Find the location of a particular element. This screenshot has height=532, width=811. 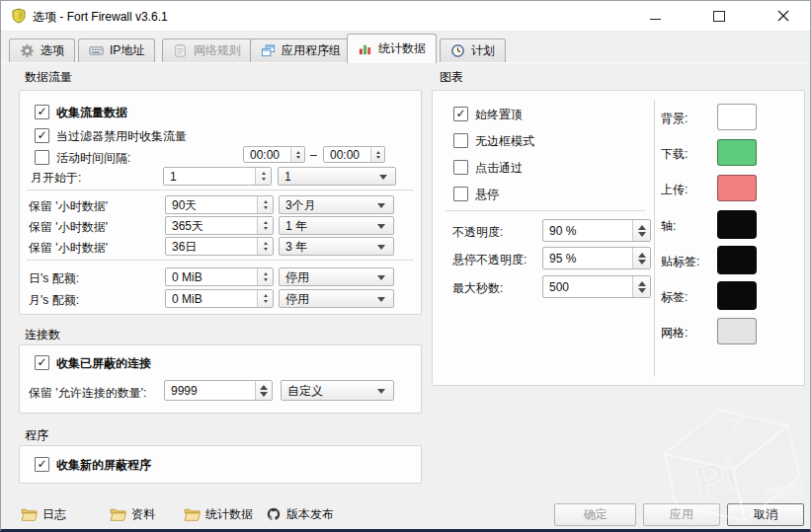

footer-logs-button: 日志 is located at coordinates (43, 514).